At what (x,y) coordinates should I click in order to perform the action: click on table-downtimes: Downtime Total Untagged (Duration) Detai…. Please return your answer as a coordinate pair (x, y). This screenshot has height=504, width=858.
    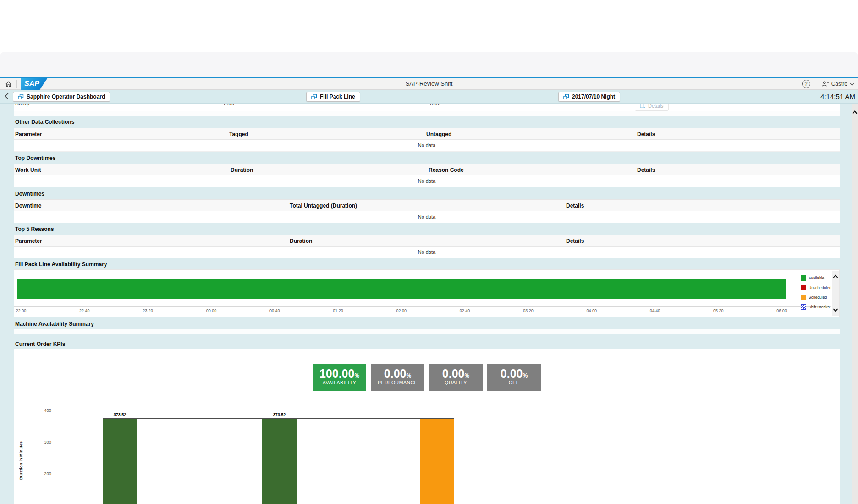
    Looking at the image, I should click on (427, 211).